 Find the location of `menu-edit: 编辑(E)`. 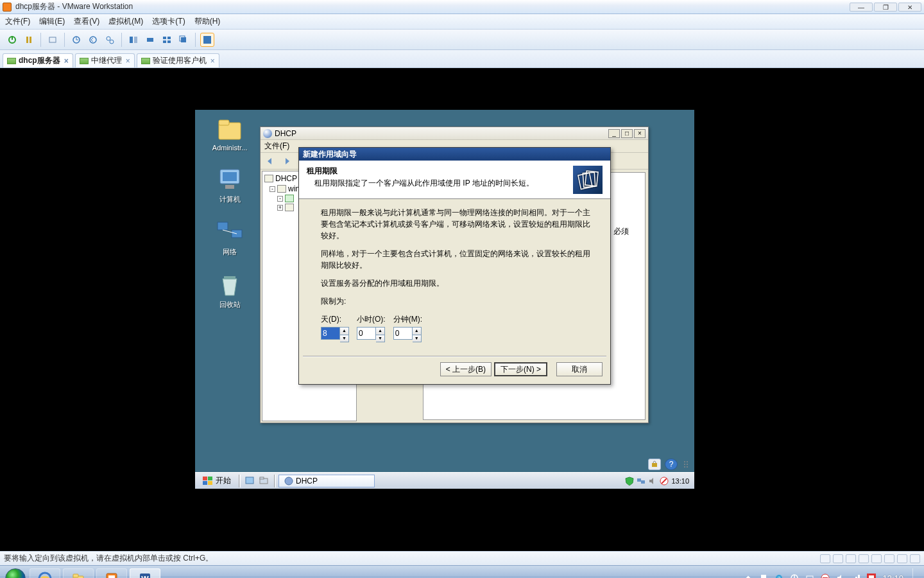

menu-edit: 编辑(E) is located at coordinates (52, 22).